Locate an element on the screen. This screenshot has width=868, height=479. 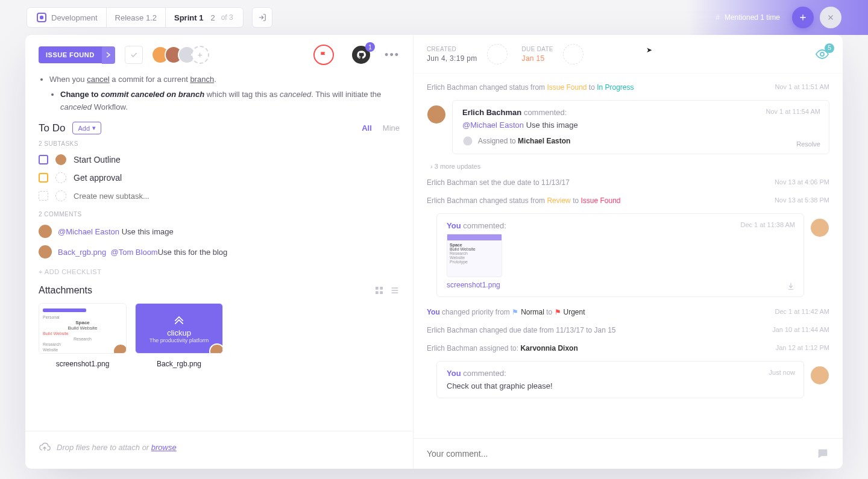
filter-mine: Mine is located at coordinates (391, 128).